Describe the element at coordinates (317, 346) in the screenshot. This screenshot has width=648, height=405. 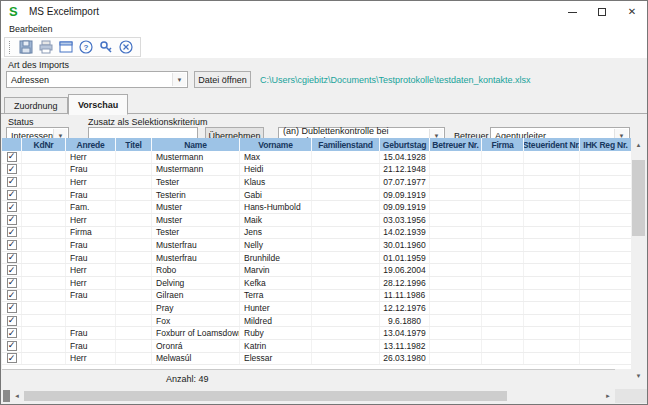
I see `table-row: ✓FrauOronráKatrin13.11.1982` at that location.